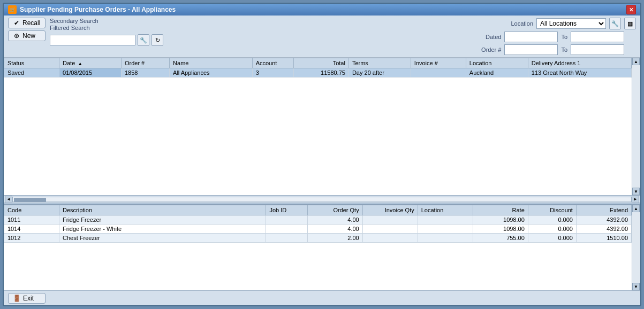  Describe the element at coordinates (531, 37) in the screenshot. I see `dated-from-input` at that location.